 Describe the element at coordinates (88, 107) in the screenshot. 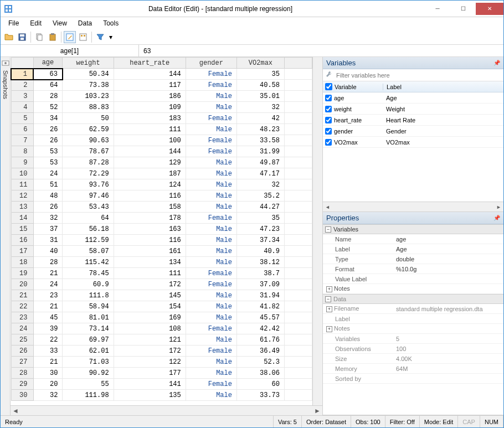

I see `cell-weight: 88.83` at that location.